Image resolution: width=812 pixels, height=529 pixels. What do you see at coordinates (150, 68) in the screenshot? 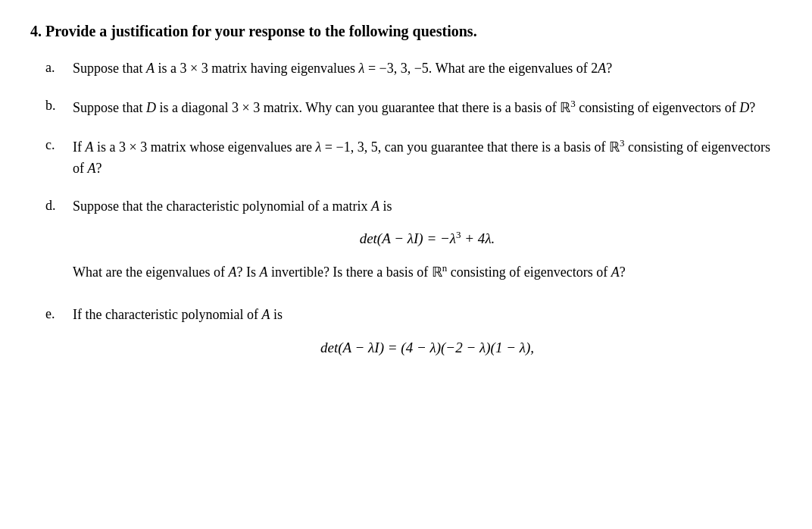
I see `math-A-a: A` at bounding box center [150, 68].